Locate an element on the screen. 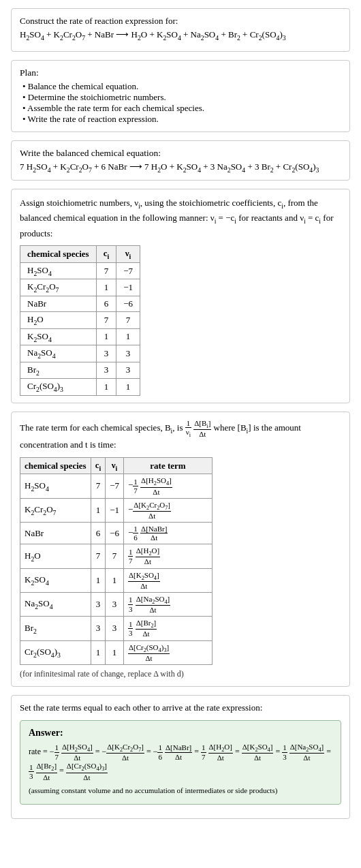  rate-col-v: νi is located at coordinates (114, 466).